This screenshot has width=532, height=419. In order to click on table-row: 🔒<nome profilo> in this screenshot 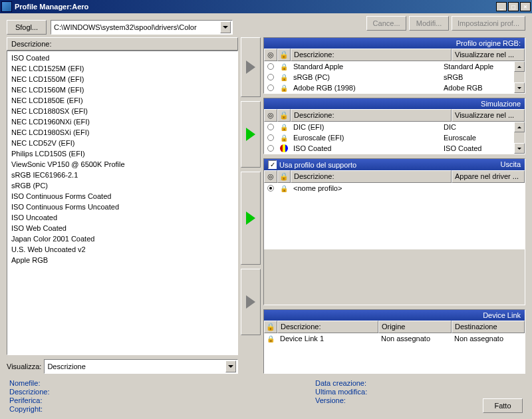, I will do `click(394, 188)`.